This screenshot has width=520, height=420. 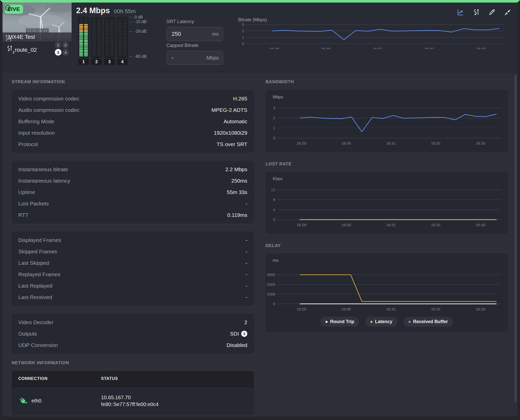 I want to click on info-value: 250ms, so click(x=239, y=181).